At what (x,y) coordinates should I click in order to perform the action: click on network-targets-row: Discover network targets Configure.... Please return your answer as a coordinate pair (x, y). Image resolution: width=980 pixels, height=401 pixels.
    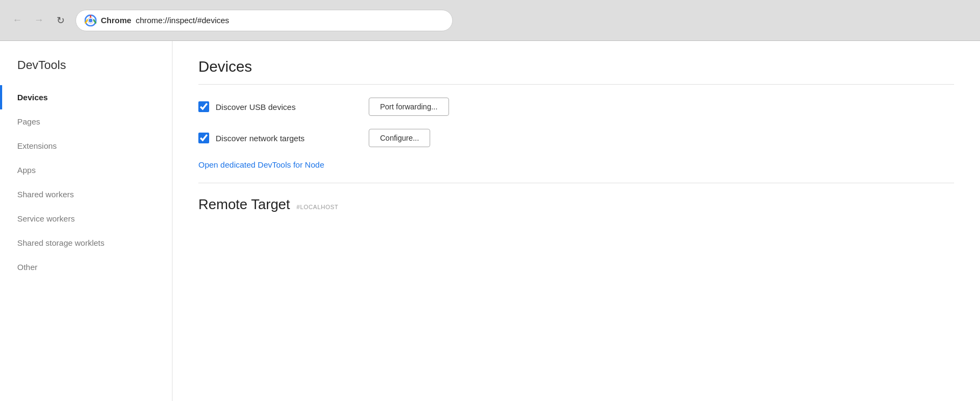
    Looking at the image, I should click on (576, 138).